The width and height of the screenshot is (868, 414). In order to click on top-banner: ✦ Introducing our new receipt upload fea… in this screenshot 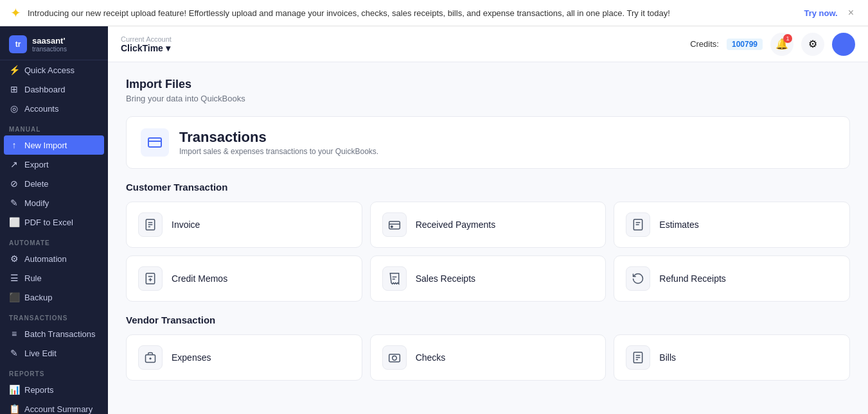, I will do `click(434, 13)`.